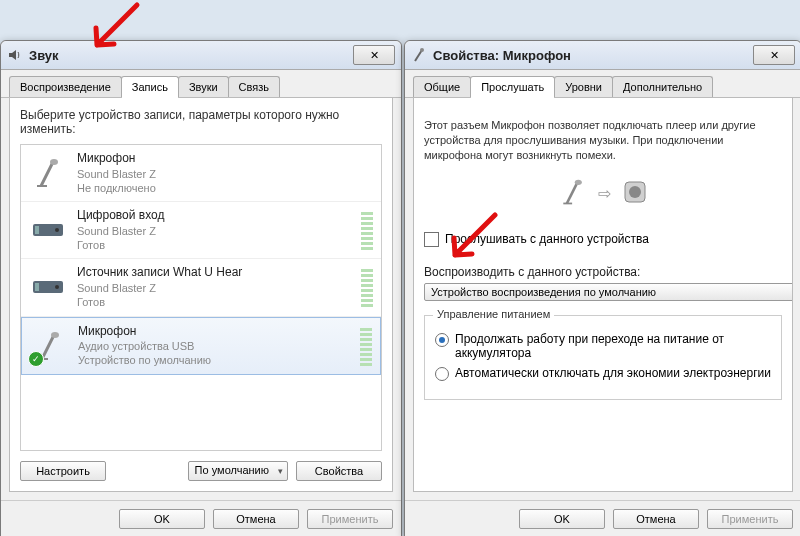  Describe the element at coordinates (603, 140) in the screenshot. I see `listen-description: Этот разъем Микрофон позволяет подключат…` at that location.